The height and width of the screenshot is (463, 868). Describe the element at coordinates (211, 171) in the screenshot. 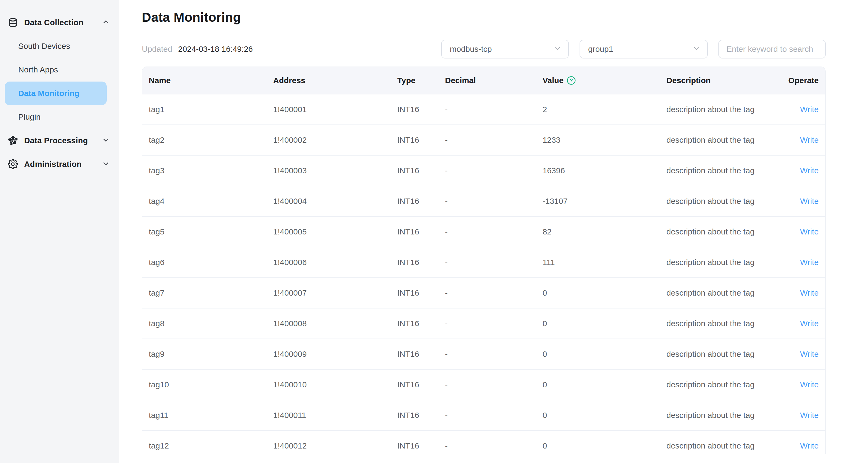

I see `cell-name: tag3` at that location.